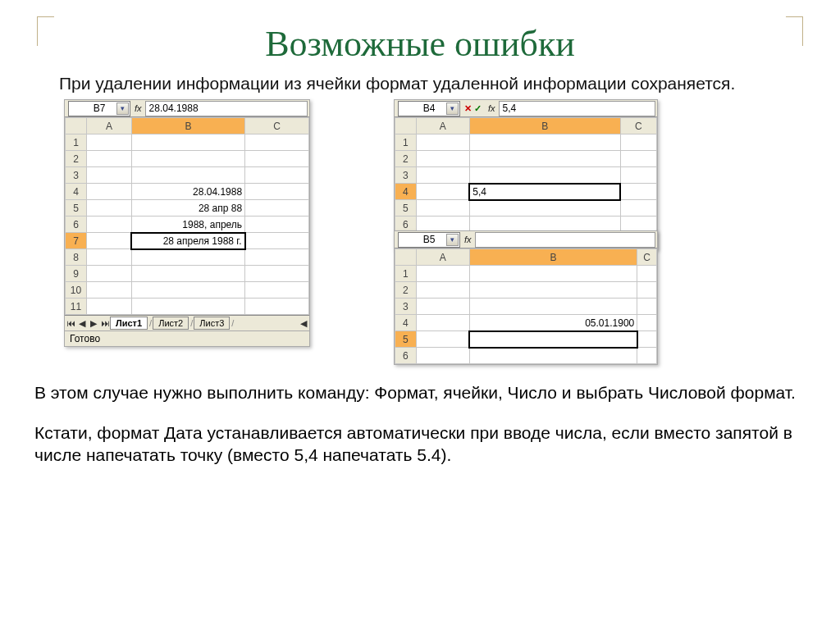 This screenshot has width=840, height=629. Describe the element at coordinates (406, 356) in the screenshot. I see `row-header: 6` at that location.